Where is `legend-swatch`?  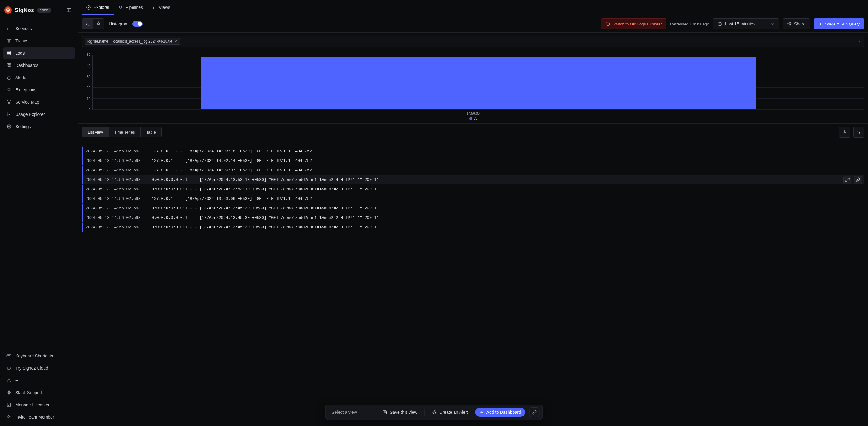
legend-swatch is located at coordinates (471, 119).